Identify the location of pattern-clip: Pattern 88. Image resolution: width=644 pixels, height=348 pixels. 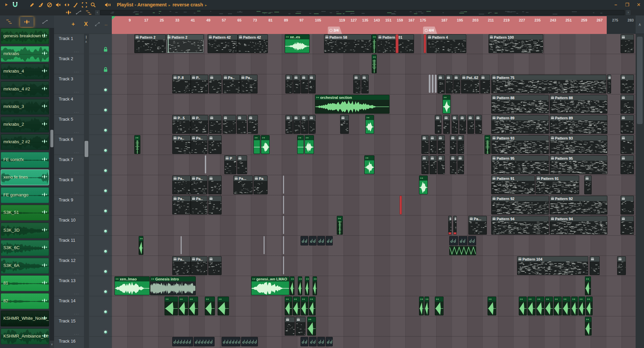
(579, 104).